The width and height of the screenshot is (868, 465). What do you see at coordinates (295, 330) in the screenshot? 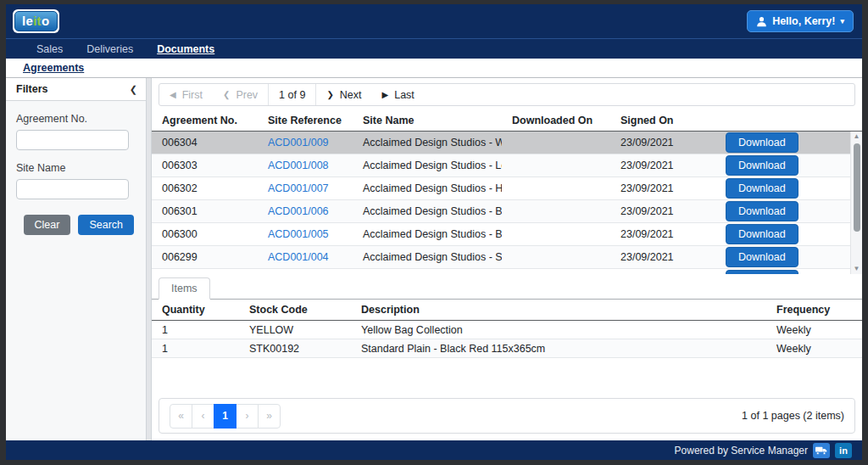
I see `cell-stock-code: YELLOW` at bounding box center [295, 330].